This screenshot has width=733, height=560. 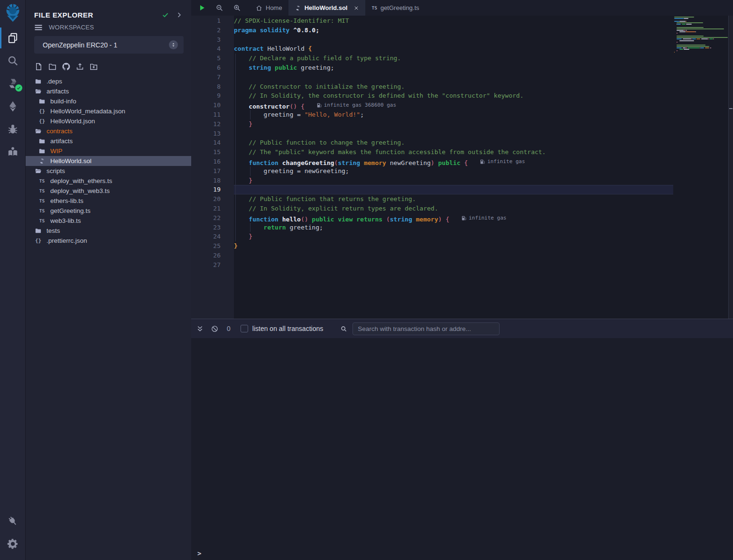 I want to click on search-icon, so click(x=13, y=61).